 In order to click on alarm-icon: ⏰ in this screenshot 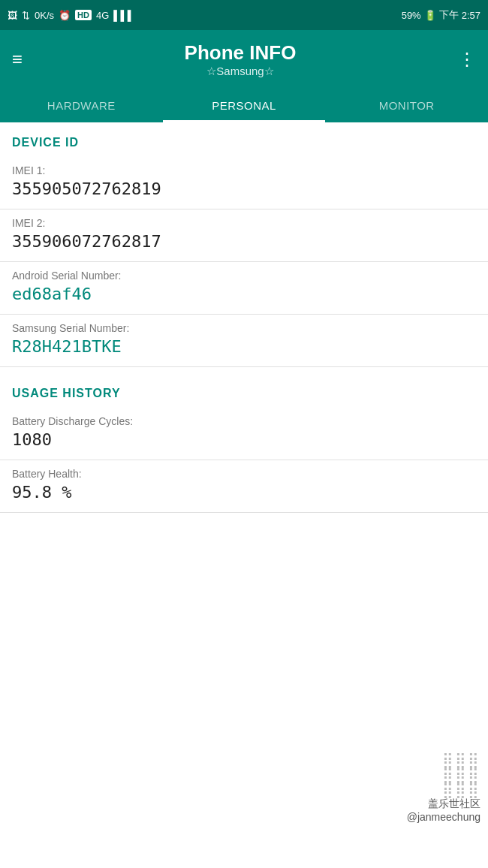, I will do `click(65, 15)`.